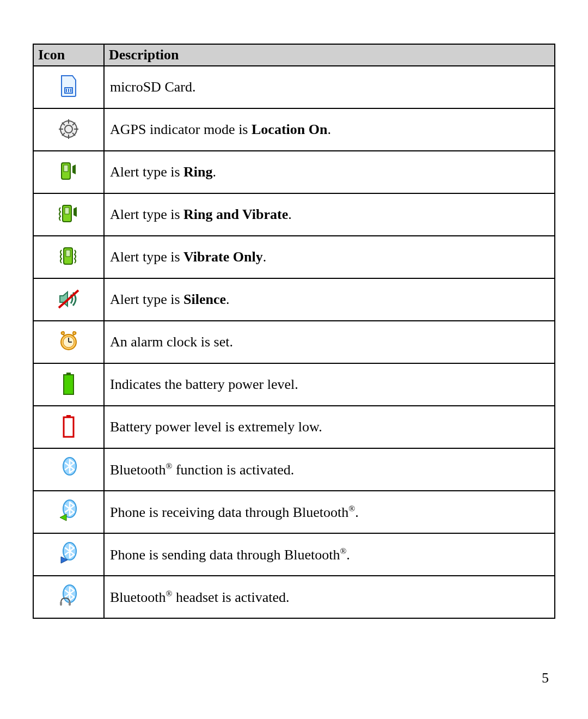  What do you see at coordinates (231, 597) in the screenshot?
I see `desc-post: headset is activated.` at bounding box center [231, 597].